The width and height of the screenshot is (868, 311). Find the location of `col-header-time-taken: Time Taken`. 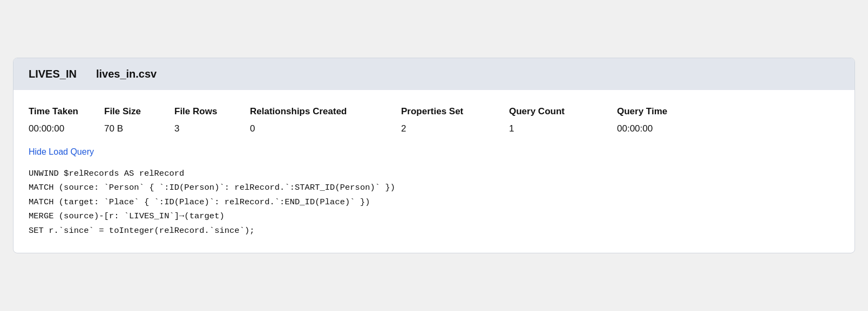

col-header-time-taken: Time Taken is located at coordinates (66, 113).